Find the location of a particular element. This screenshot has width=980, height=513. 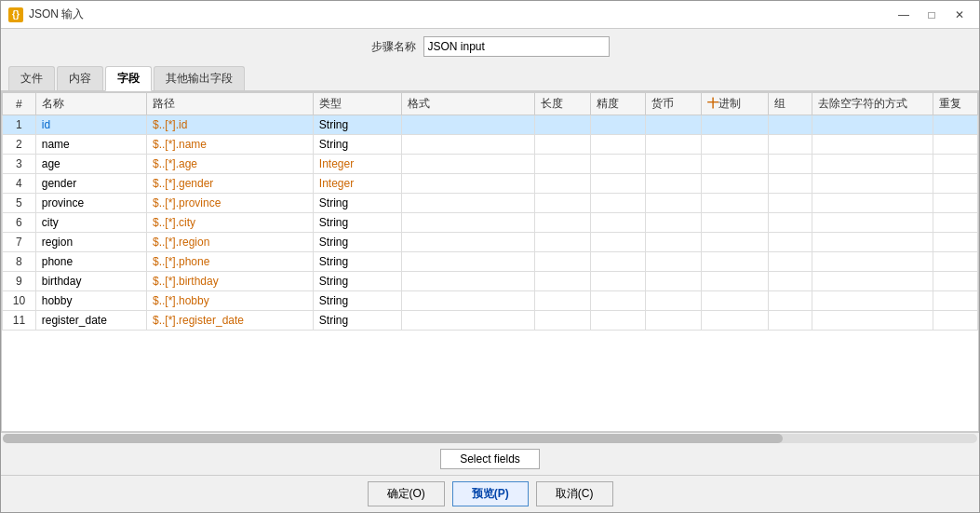

table-row: 1 id $..[*].id String is located at coordinates (490, 125).